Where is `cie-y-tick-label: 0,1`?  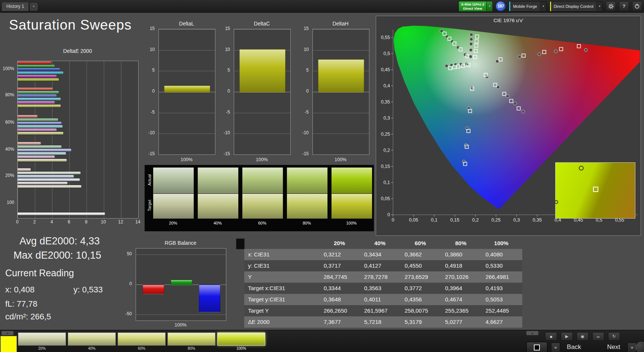 cie-y-tick-label: 0,1 is located at coordinates (387, 183).